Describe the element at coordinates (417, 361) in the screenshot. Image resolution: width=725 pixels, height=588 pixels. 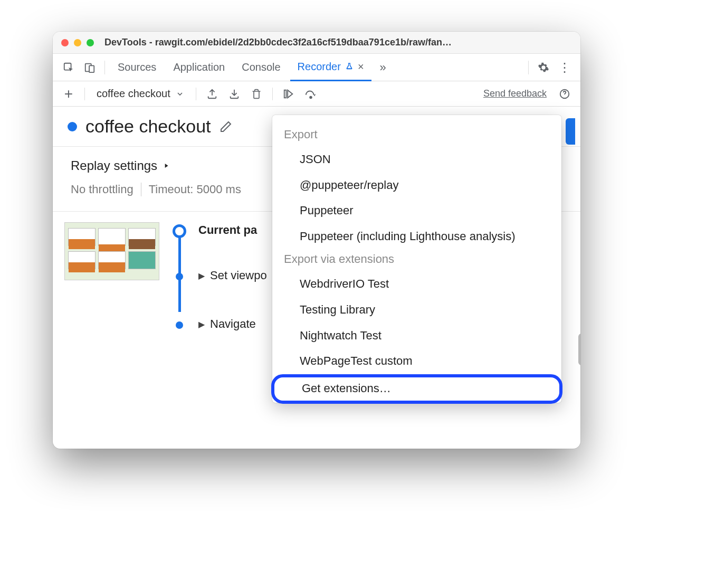
I see `export-webpagetest: WebPageTest custom` at that location.